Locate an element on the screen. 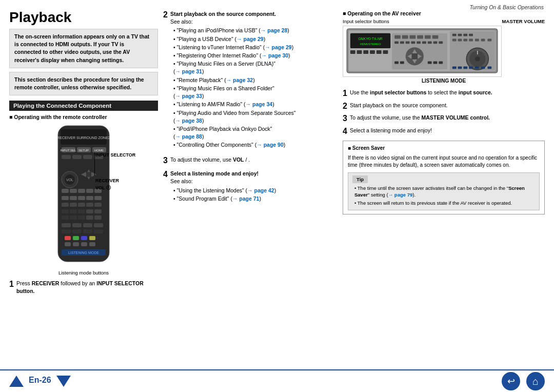 This screenshot has width=554, height=392. list-item: "Playing an iPod/iPhone via USB" (→ page… is located at coordinates (255, 31).